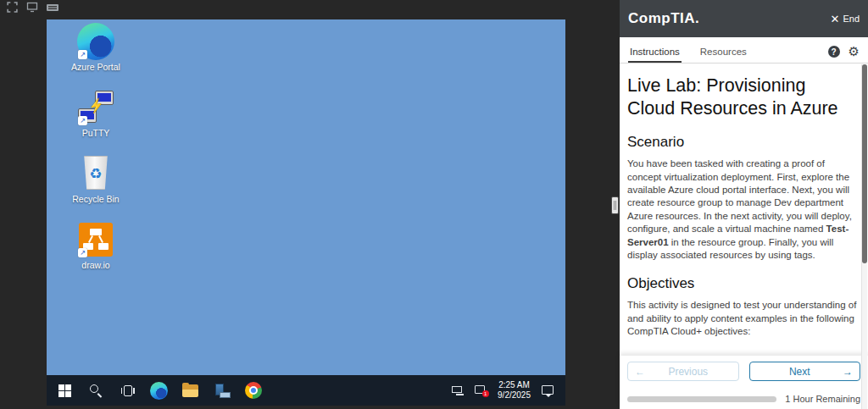 This screenshot has height=409, width=868. What do you see at coordinates (834, 52) in the screenshot?
I see `help-icon: ?` at bounding box center [834, 52].